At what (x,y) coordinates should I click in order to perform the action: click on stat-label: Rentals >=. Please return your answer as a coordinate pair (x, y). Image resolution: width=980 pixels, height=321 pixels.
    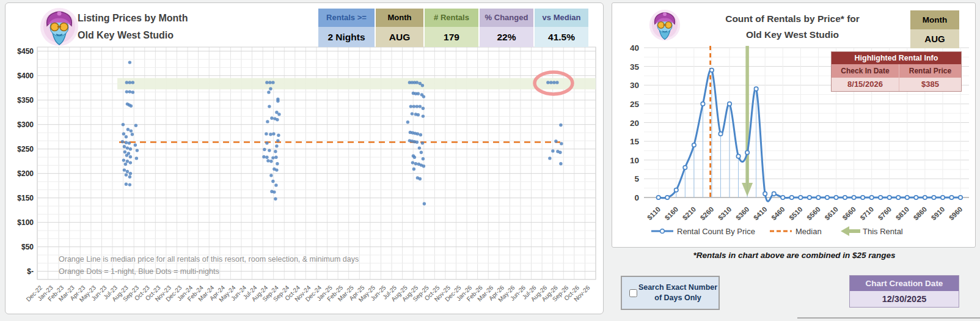
    Looking at the image, I should click on (346, 18).